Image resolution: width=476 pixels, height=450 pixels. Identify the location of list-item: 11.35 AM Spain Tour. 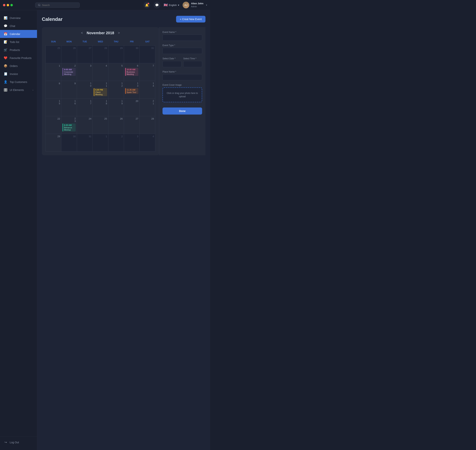
(132, 91).